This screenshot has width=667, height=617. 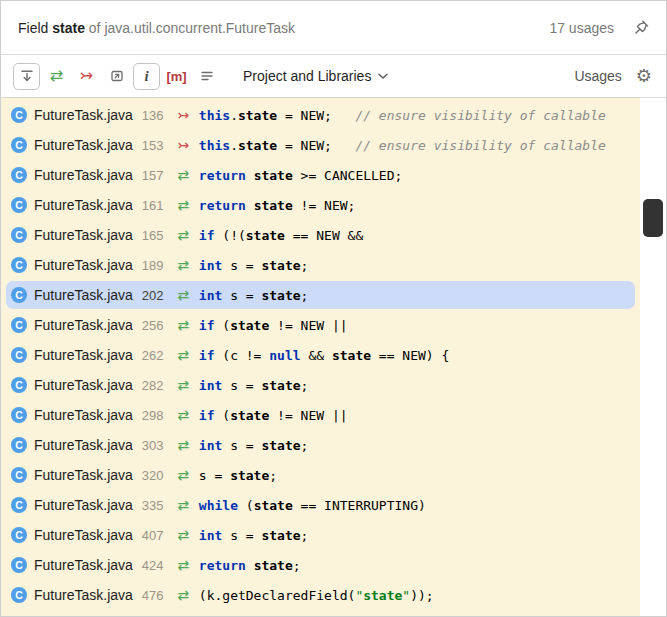 What do you see at coordinates (582, 28) in the screenshot?
I see `usage-count: 17 usages` at bounding box center [582, 28].